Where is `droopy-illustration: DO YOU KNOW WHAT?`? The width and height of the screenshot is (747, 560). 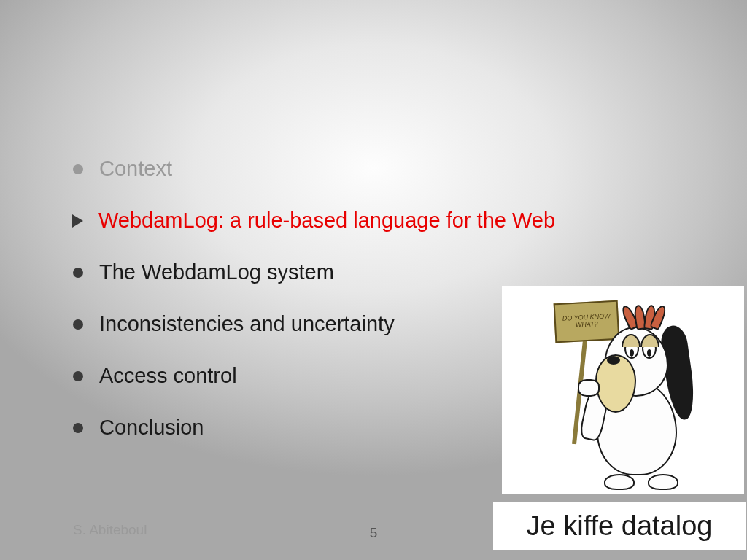 droopy-illustration: DO YOU KNOW WHAT? is located at coordinates (623, 390).